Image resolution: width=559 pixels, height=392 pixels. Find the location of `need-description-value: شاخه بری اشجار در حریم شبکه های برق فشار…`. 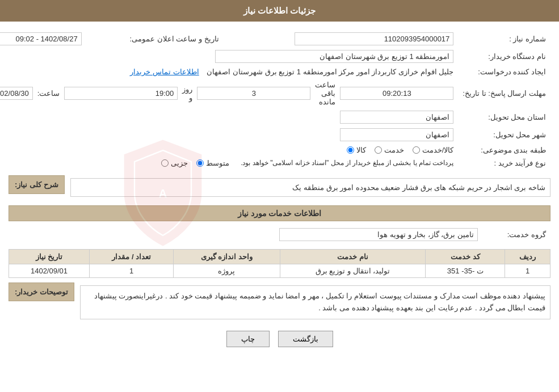

need-description-value: شاخه بری اشجار در حریم شبکه های برق فشار… is located at coordinates (419, 187).